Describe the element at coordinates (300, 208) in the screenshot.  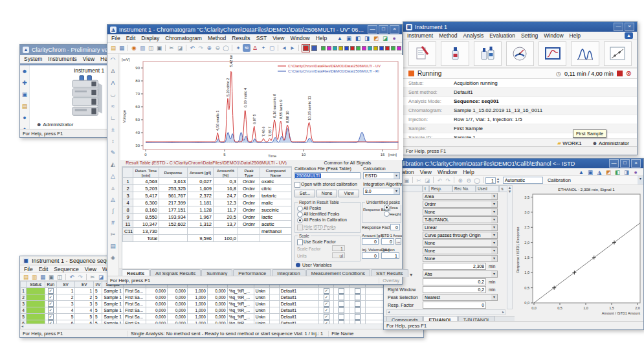
I see `all-peaks-radio` at that location.